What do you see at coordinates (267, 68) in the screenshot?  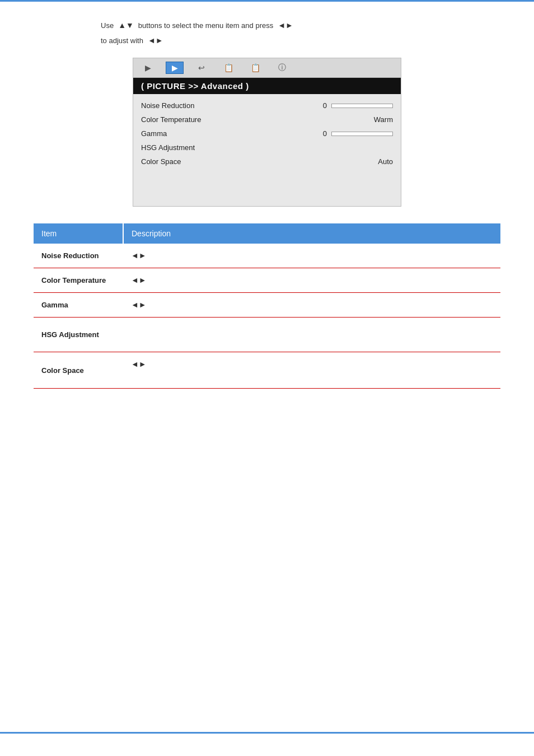 I see `osd-tab-bar: ▶ ▶ ↩ 📋 📋 ⓘ` at bounding box center [267, 68].